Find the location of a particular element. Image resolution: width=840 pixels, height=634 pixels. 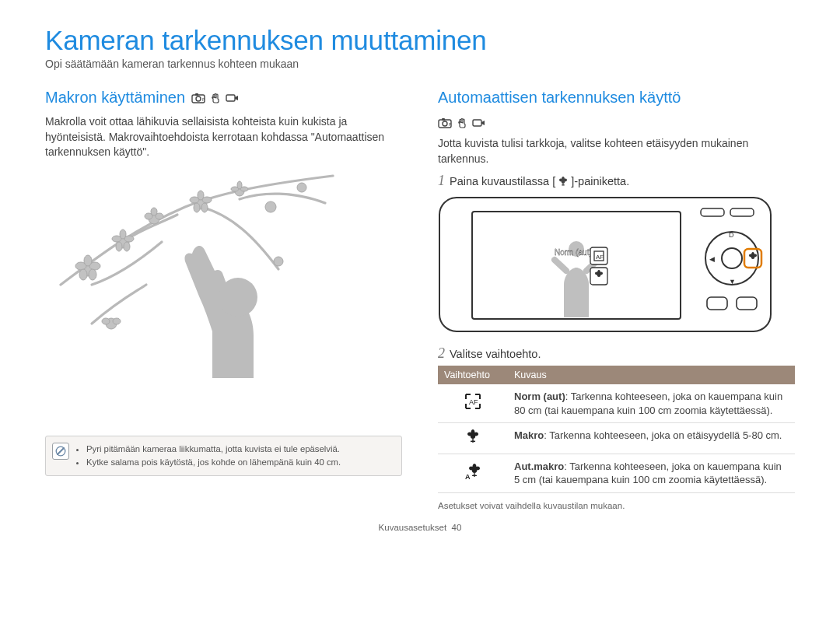

step-number: 2 is located at coordinates (442, 353).